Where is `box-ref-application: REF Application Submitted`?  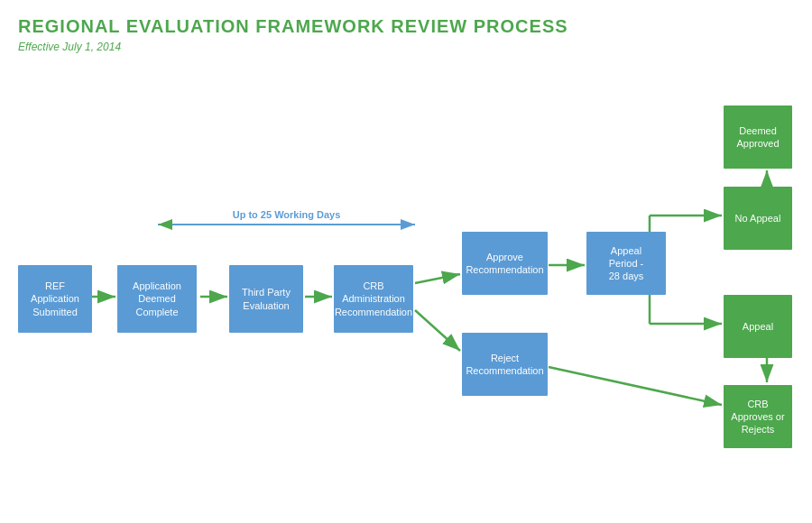 box-ref-application: REF Application Submitted is located at coordinates (55, 299).